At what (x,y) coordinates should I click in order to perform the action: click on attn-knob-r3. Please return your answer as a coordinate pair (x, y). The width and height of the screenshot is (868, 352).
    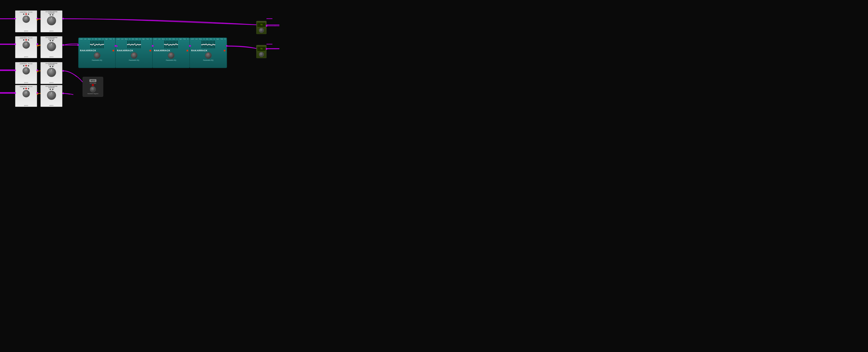
    Looking at the image, I should click on (51, 72).